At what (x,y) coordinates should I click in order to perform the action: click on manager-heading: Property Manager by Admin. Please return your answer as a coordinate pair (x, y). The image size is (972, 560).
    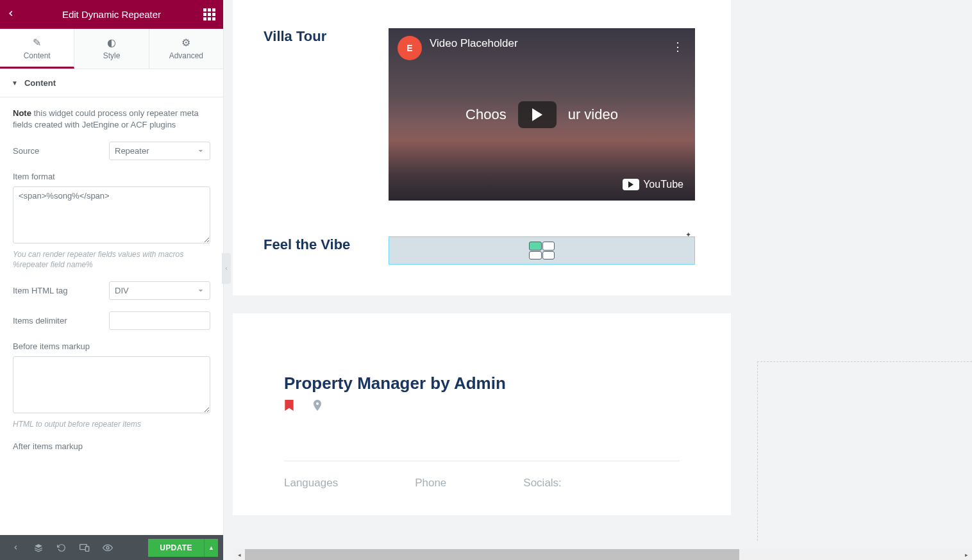
    Looking at the image, I should click on (482, 383).